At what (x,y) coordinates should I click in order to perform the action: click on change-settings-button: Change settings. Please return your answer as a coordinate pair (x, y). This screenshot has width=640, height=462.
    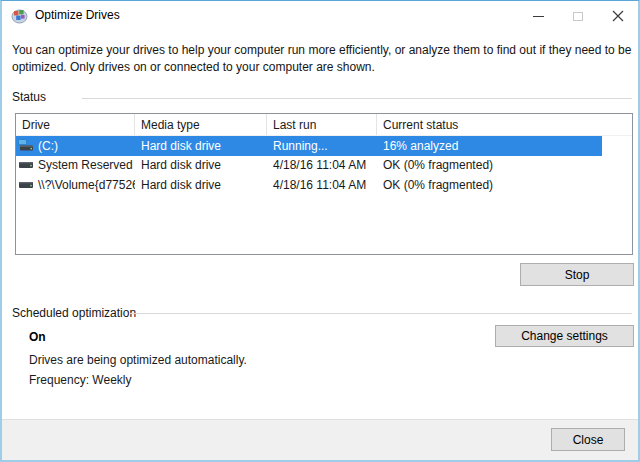
    Looking at the image, I should click on (564, 336).